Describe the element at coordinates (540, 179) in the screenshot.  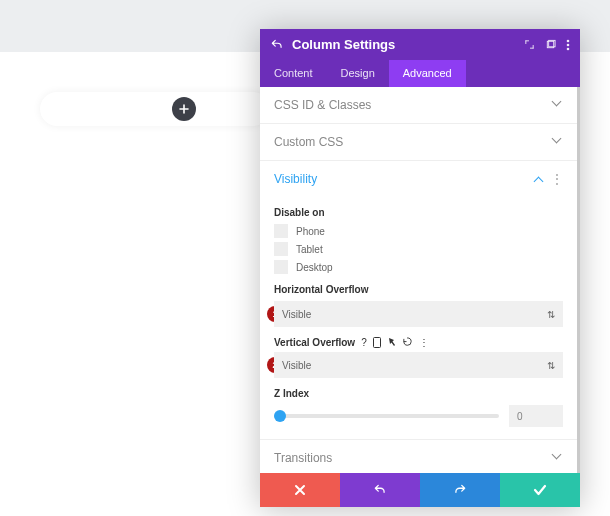
I see `chevron-up-icon` at that location.